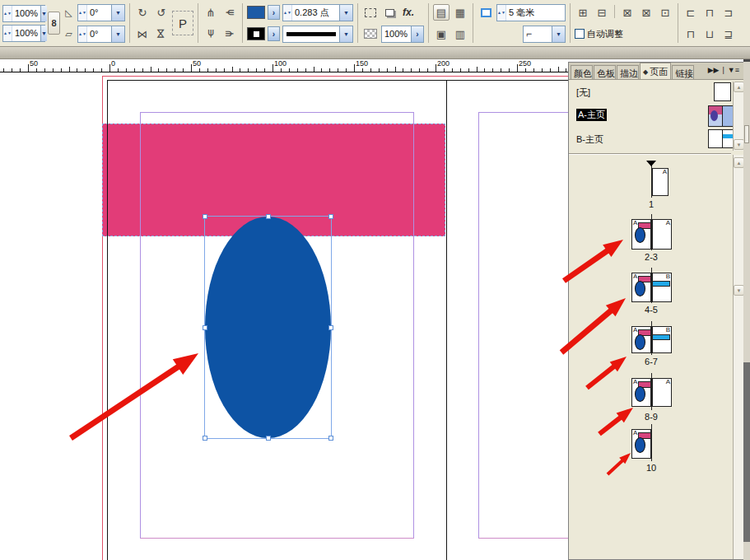  What do you see at coordinates (230, 12) in the screenshot?
I see `select-previous-object-icon: ⋔` at bounding box center [230, 12].